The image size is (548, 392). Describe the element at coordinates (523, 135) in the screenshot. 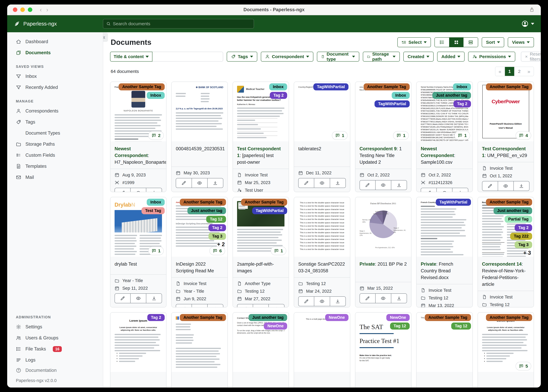

I see `comment-count-badge: 4` at that location.